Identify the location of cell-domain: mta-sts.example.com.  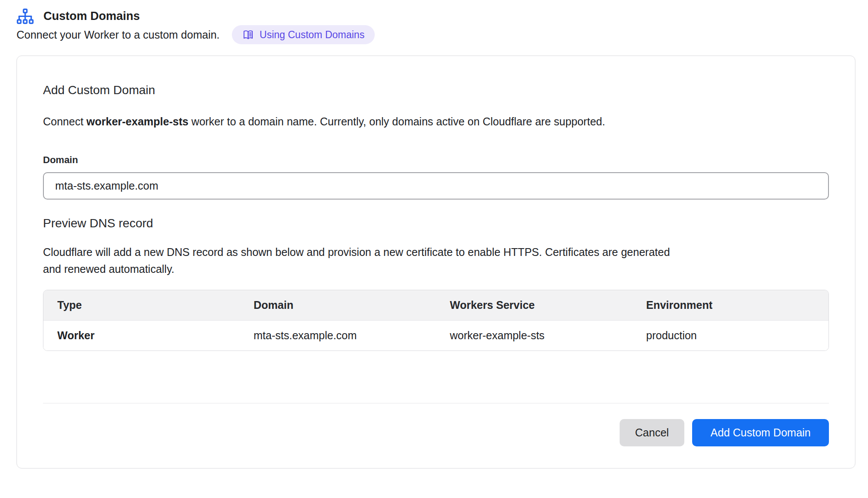
(338, 336).